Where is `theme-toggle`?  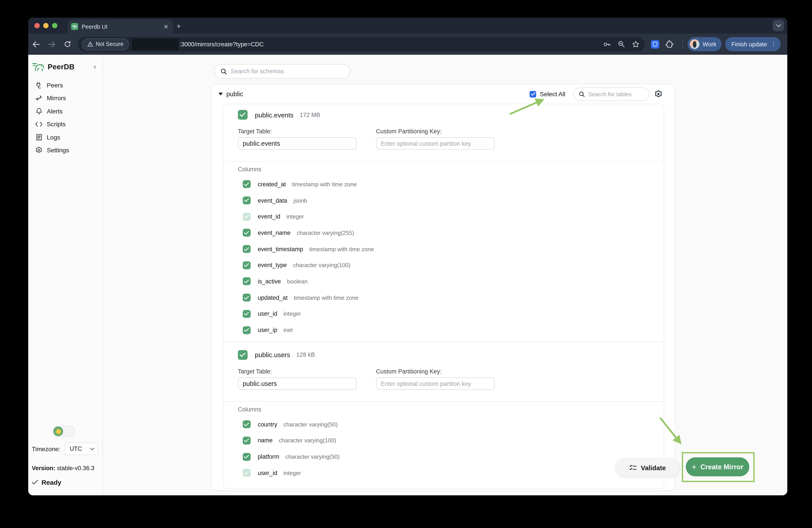 theme-toggle is located at coordinates (64, 431).